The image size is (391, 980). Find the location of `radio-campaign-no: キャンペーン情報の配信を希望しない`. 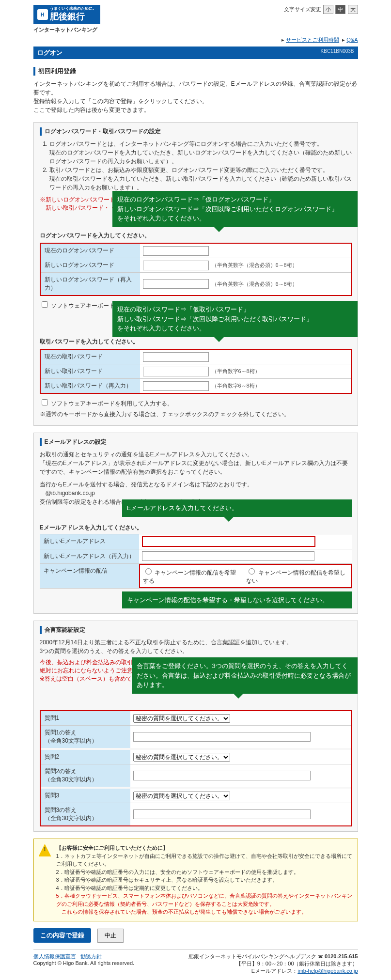

radio-campaign-no: キャンペーン情報の配信を希望しない is located at coordinates (297, 576).